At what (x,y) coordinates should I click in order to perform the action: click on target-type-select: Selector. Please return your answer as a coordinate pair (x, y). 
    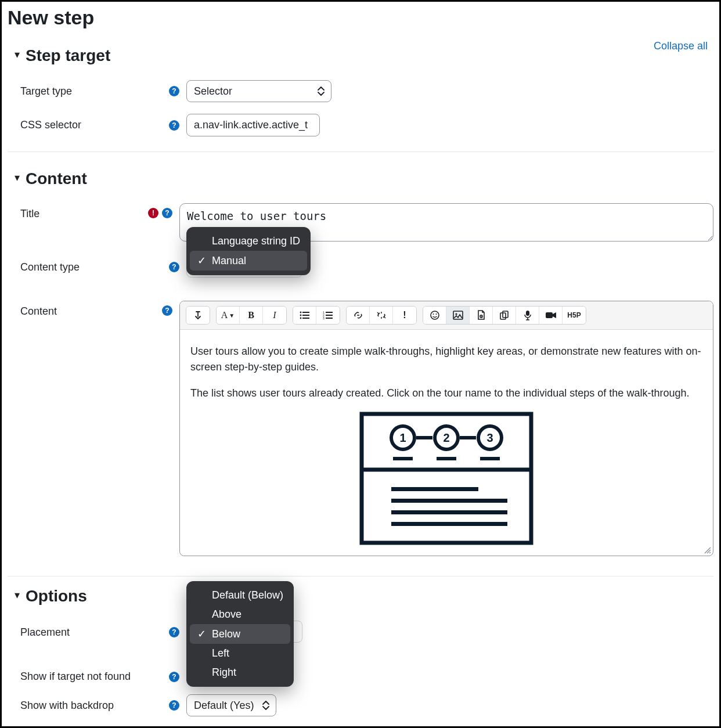
    Looking at the image, I should click on (259, 91).